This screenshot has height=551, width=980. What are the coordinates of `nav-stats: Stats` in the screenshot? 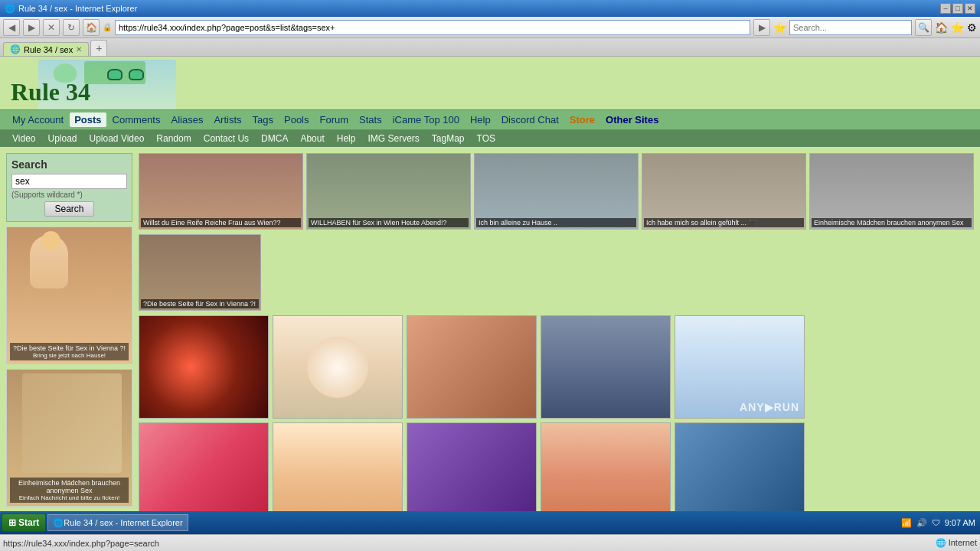 It's located at (371, 119).